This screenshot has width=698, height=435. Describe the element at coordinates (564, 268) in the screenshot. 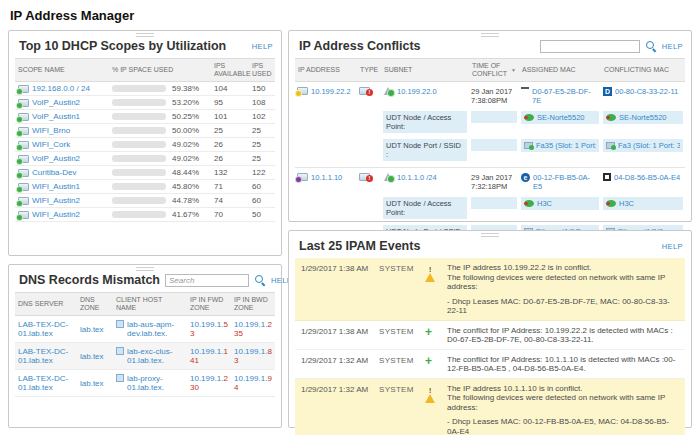

I see `event-message-line: The IP address 10.199.22.2 is in conflic…` at that location.